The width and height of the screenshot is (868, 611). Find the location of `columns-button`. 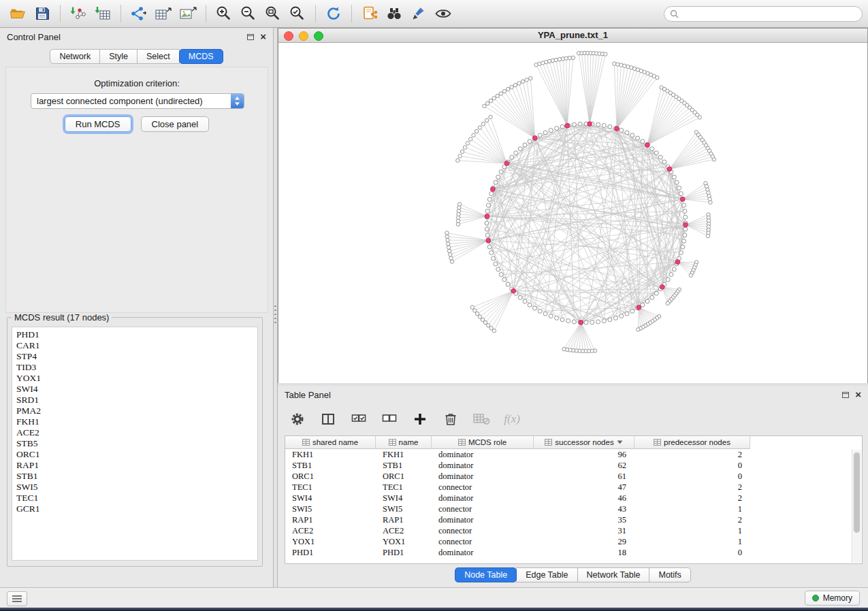

columns-button is located at coordinates (328, 419).